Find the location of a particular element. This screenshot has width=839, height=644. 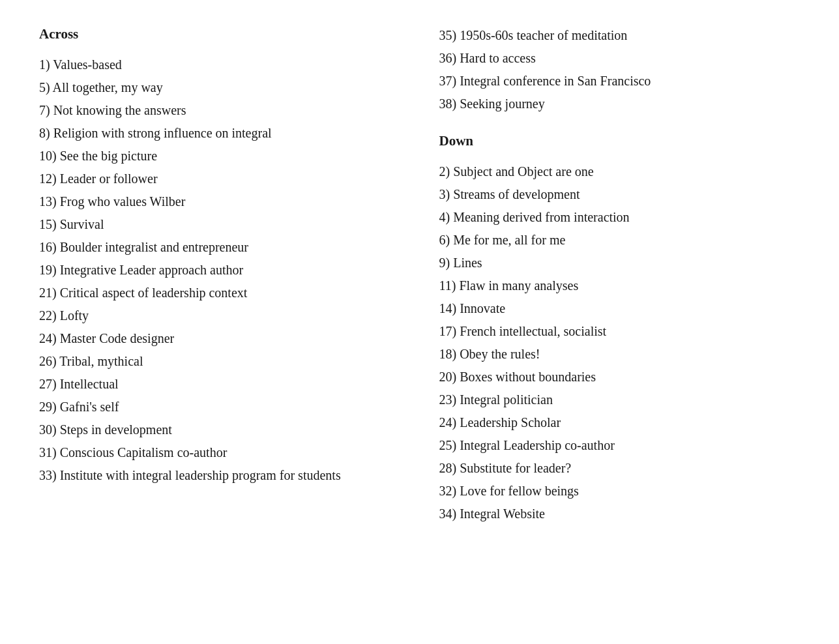

list-item: 10) See the big picture is located at coordinates (220, 156).